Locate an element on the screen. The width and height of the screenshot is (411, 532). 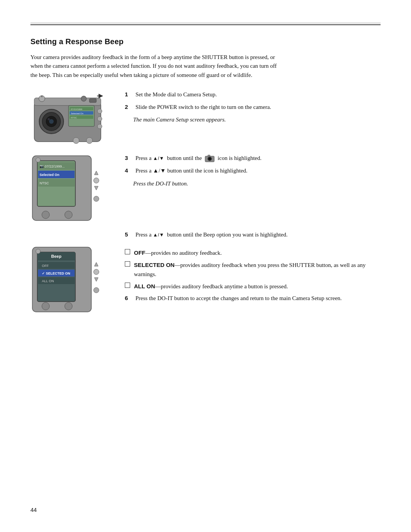
bullet-all-on: ALL ON—provides auditory feedback anytim… is located at coordinates (253, 286).